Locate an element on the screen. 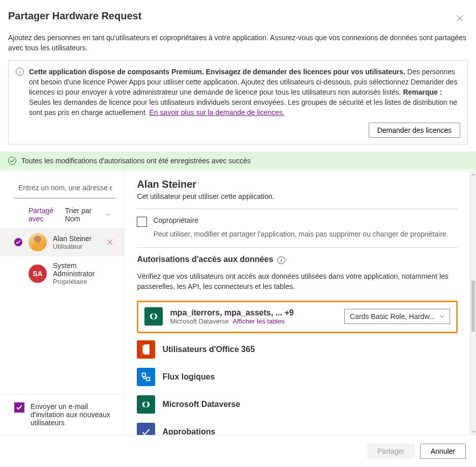  connection-row: Utilisateurs d'Office 365 is located at coordinates (297, 349).